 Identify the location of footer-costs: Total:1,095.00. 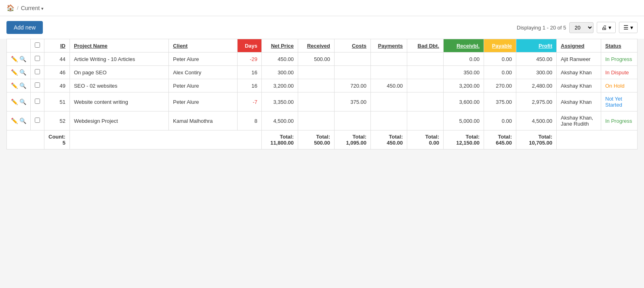
(353, 140).